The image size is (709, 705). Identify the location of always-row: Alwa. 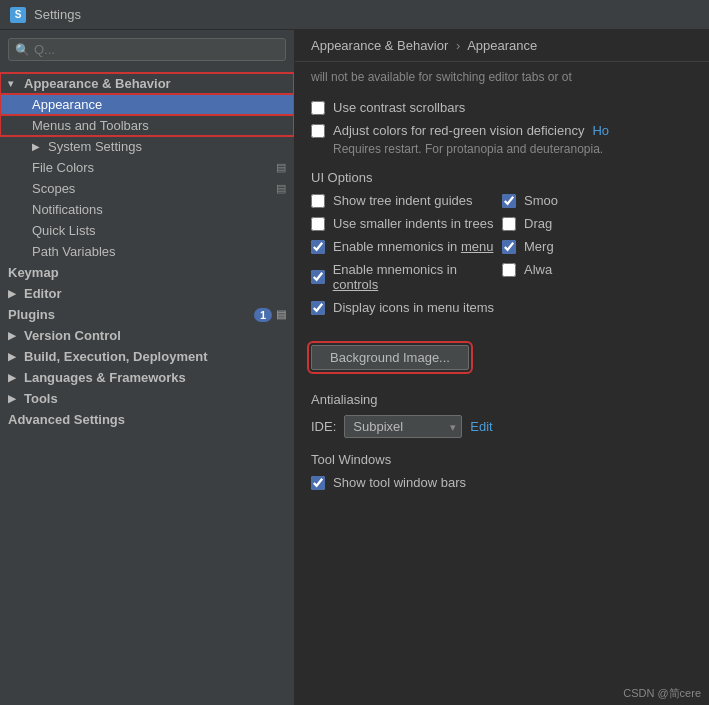
(598, 270).